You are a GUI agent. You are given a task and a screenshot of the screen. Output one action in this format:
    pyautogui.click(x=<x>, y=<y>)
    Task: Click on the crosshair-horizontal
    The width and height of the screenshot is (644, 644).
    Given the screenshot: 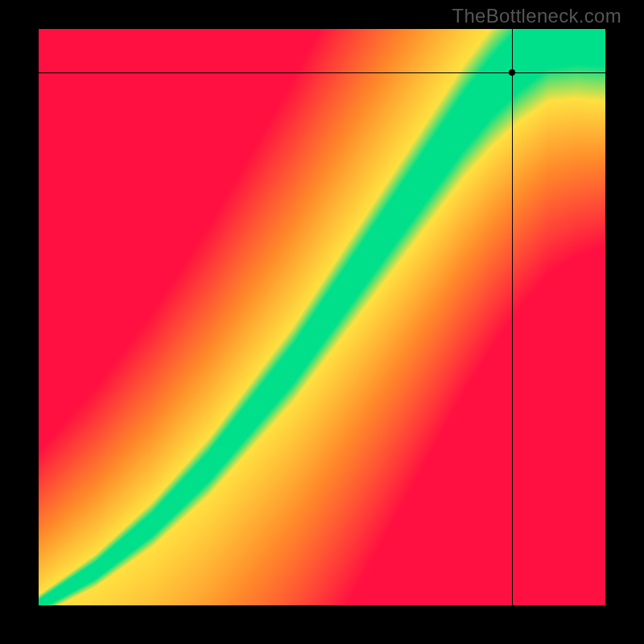 What is the action you would take?
    pyautogui.click(x=322, y=72)
    